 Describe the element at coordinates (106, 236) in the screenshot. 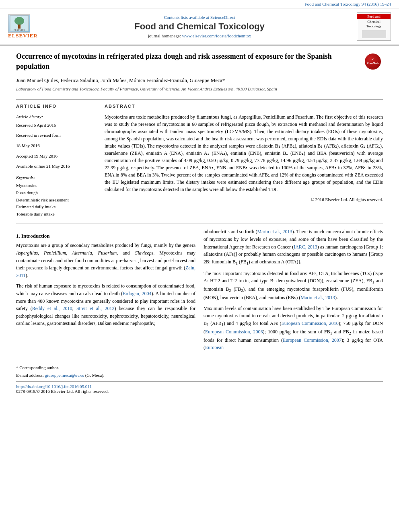

I see `intro-heading: 1. Introduction` at that location.